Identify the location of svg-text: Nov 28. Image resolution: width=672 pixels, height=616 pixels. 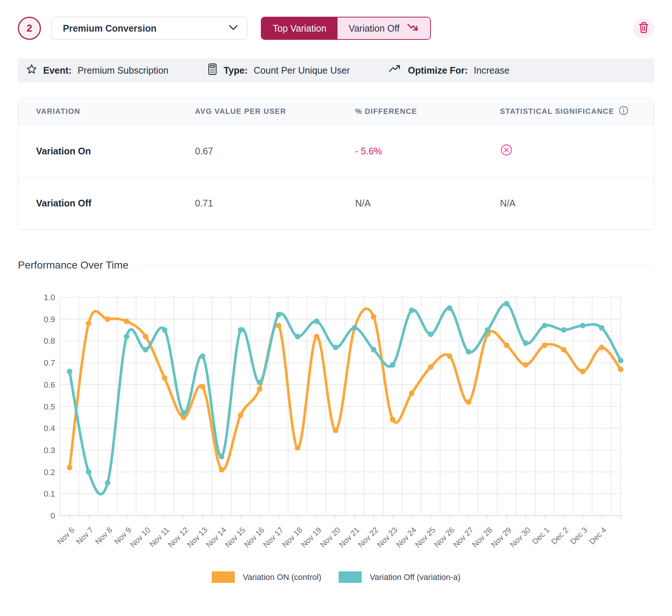
(482, 537).